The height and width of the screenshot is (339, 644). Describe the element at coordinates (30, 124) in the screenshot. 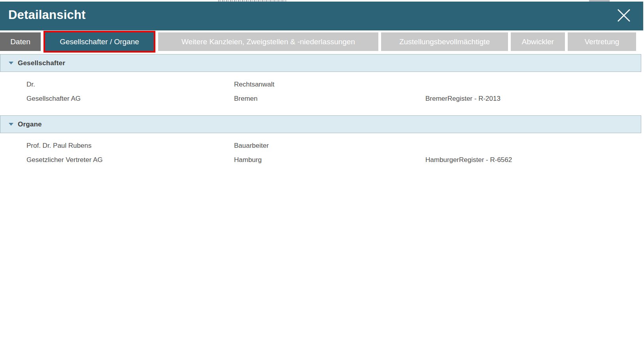

I see `section-title: Organe` at that location.